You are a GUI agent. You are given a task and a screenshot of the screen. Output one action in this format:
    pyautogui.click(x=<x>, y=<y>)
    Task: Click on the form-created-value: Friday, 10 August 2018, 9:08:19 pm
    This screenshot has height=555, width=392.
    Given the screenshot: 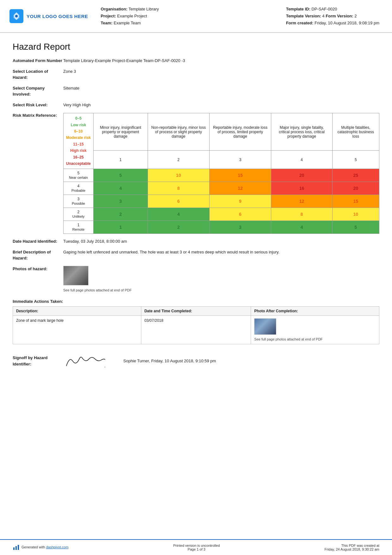 What is the action you would take?
    pyautogui.click(x=347, y=23)
    